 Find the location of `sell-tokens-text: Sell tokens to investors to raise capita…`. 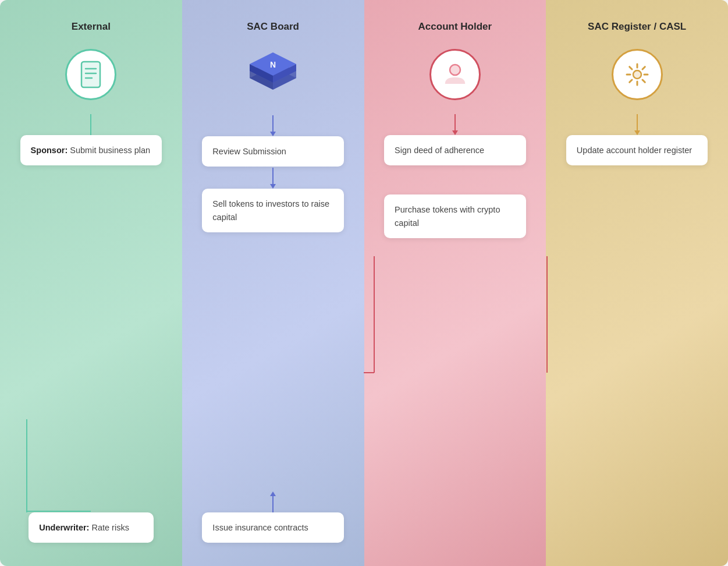

sell-tokens-text: Sell tokens to investors to raise capita… is located at coordinates (271, 210).